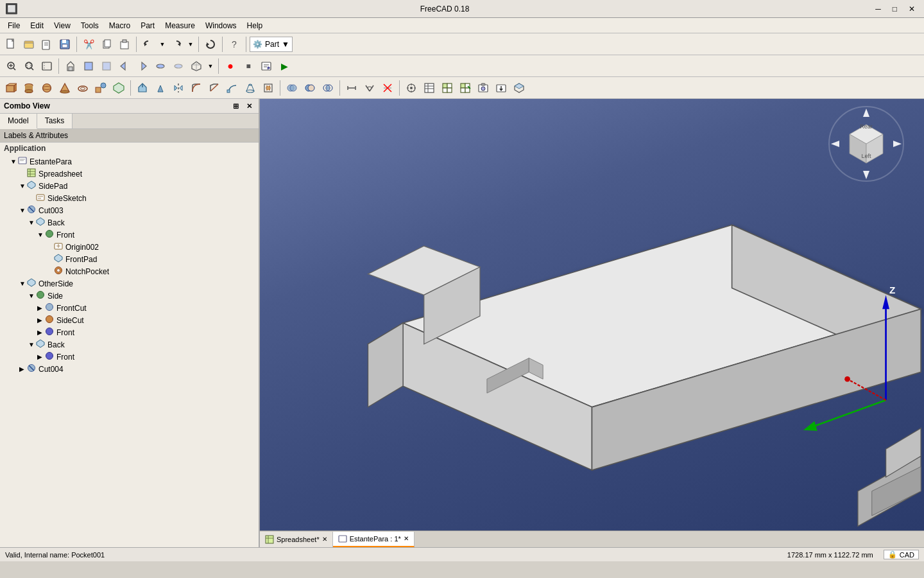 The width and height of the screenshot is (924, 578). I want to click on tree-arrow-front-back-otherside: ▶, so click(41, 357).